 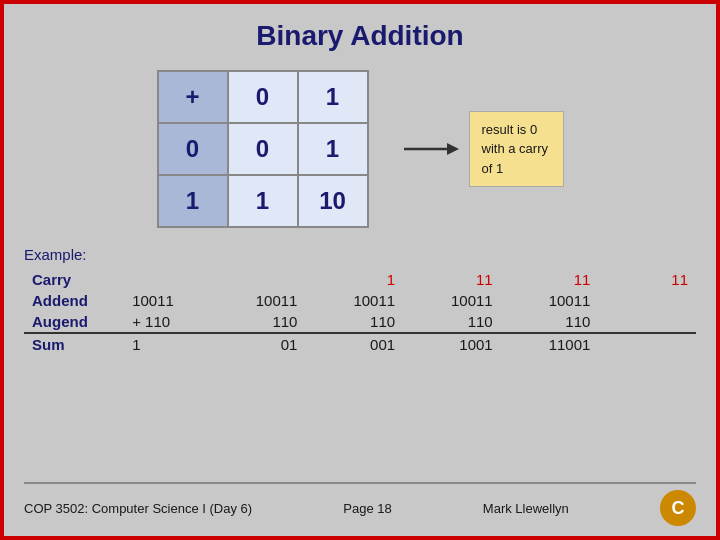 I want to click on table-row-1: 1 1 10, so click(x=263, y=201).